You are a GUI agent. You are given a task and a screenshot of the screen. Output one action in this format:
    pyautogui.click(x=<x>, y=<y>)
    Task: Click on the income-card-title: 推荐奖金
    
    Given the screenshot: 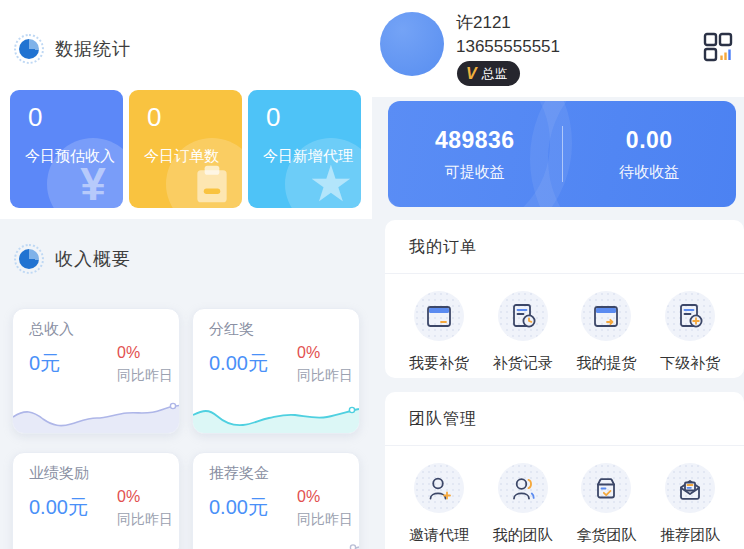 What is the action you would take?
    pyautogui.click(x=239, y=474)
    